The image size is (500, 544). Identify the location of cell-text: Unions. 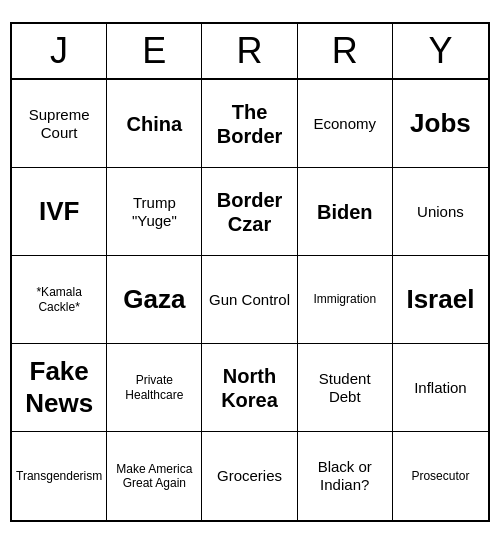
(440, 212).